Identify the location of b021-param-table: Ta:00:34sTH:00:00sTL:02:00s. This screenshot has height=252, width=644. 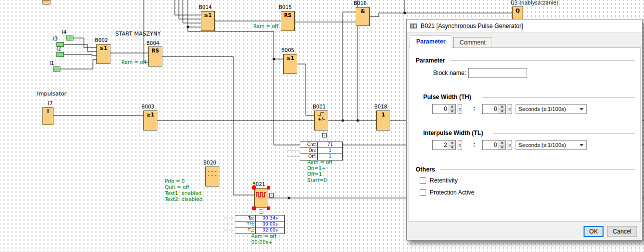
(260, 224).